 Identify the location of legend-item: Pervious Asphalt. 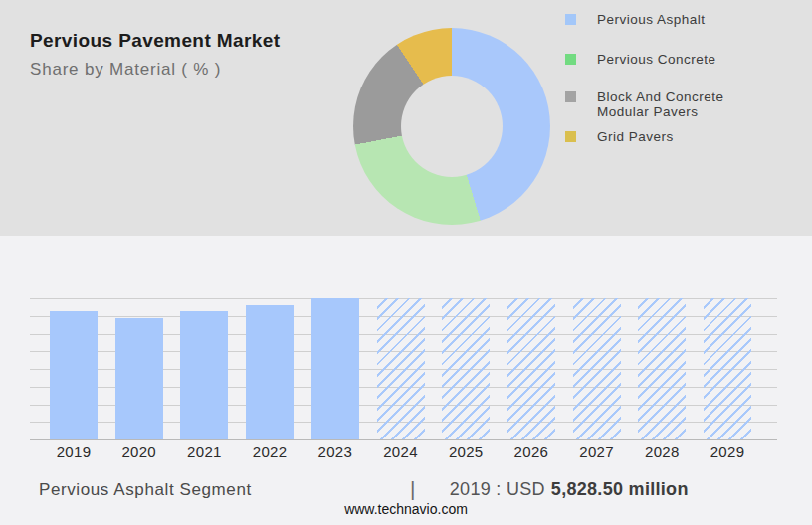
(635, 20).